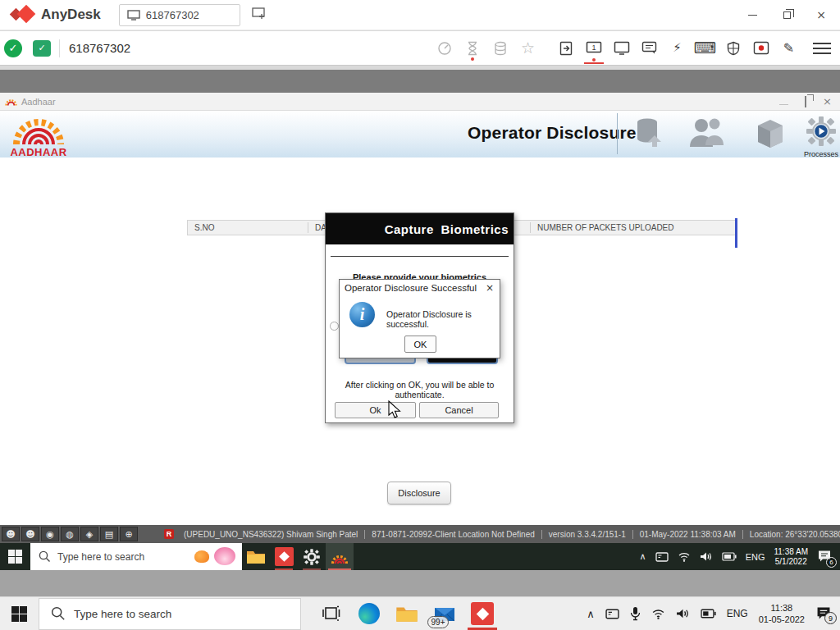  What do you see at coordinates (566, 48) in the screenshot?
I see `file-transfer-icon` at bounding box center [566, 48].